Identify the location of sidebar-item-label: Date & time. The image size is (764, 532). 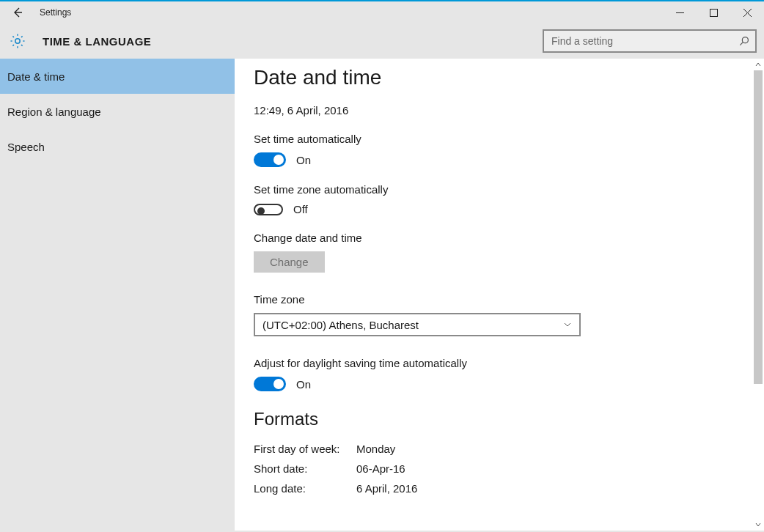
(36, 76).